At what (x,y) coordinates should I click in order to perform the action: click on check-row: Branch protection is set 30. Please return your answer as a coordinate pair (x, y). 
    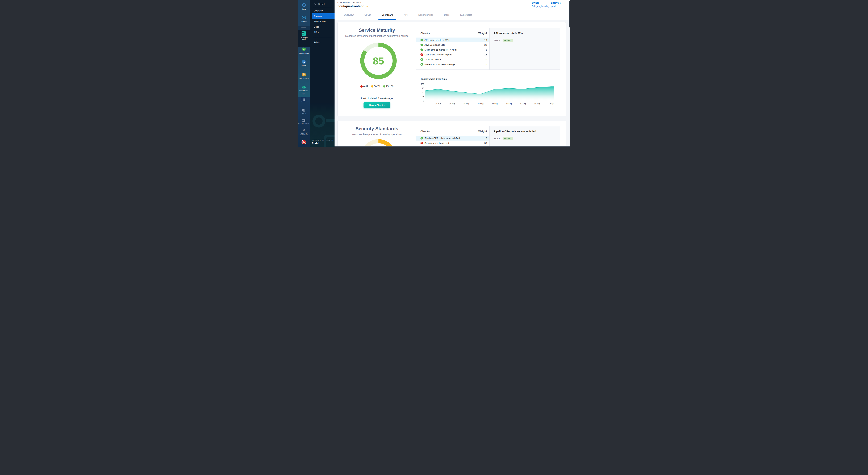
    Looking at the image, I should click on (453, 143).